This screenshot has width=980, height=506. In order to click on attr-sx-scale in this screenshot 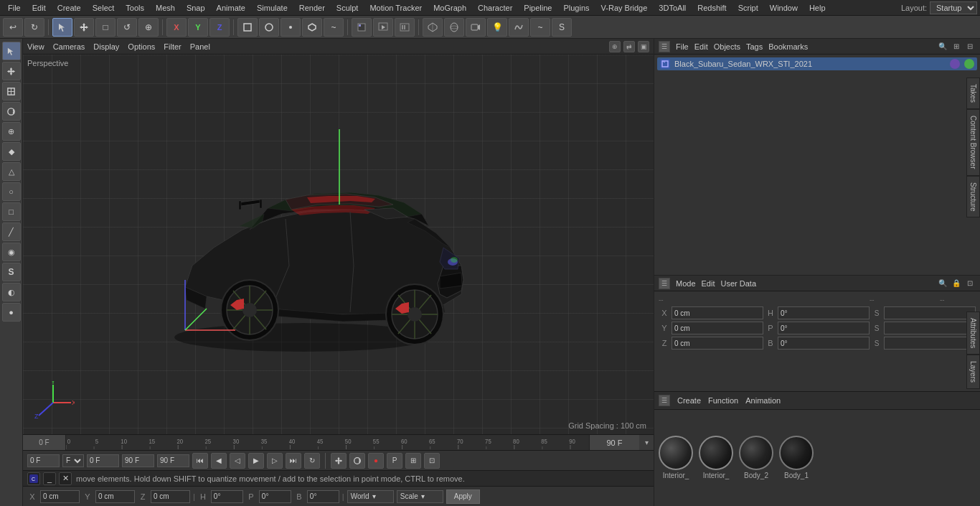, I will do `click(930, 313)`.